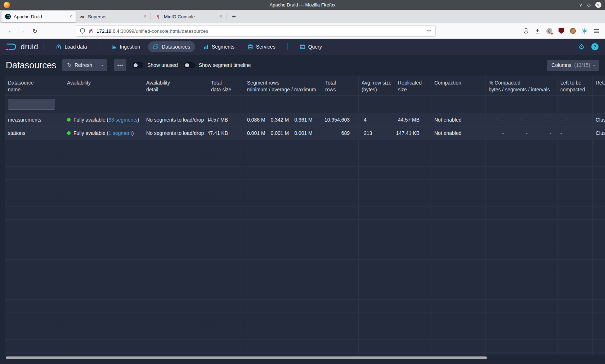  What do you see at coordinates (246, 358) in the screenshot?
I see `horizontal-scrollbar` at bounding box center [246, 358].